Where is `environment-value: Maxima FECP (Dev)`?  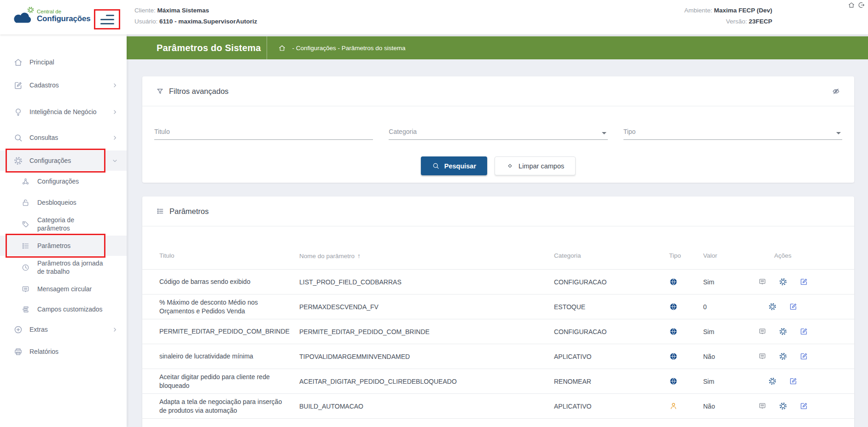 environment-value: Maxima FECP (Dev) is located at coordinates (743, 10).